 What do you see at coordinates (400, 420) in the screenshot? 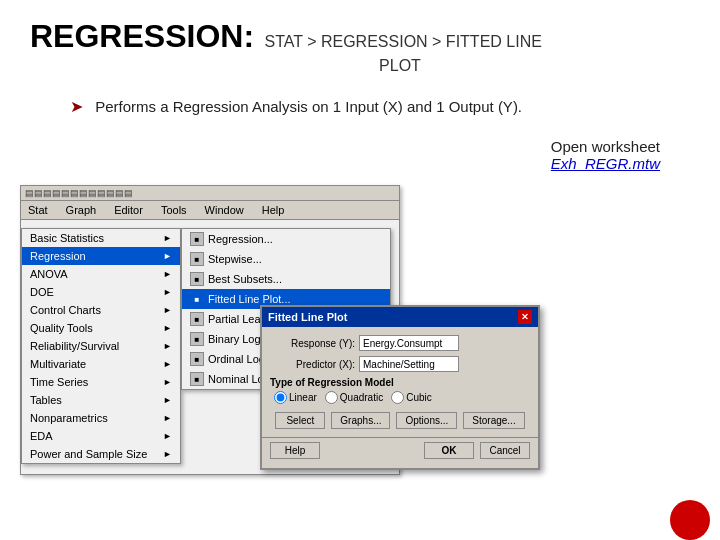
I see `dialog-middle-buttons: Select Graphs... Options... Storage...` at bounding box center [400, 420].